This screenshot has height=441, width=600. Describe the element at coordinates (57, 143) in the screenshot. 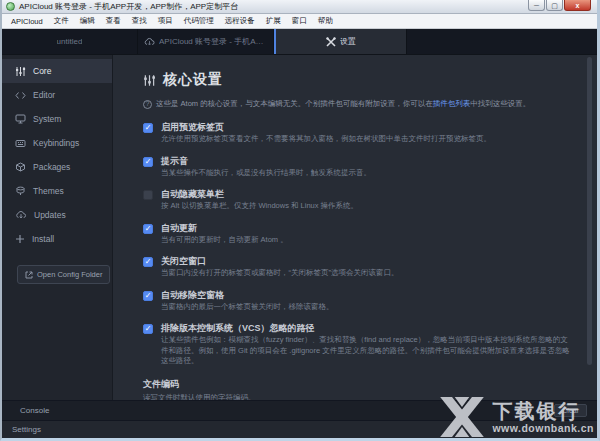

I see `sidebar-item-keybindings: Keybindings` at that location.